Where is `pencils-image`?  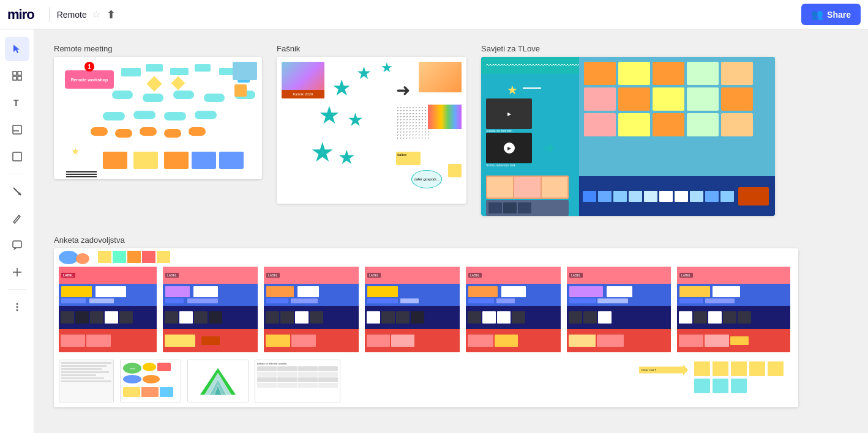 pencils-image is located at coordinates (444, 117).